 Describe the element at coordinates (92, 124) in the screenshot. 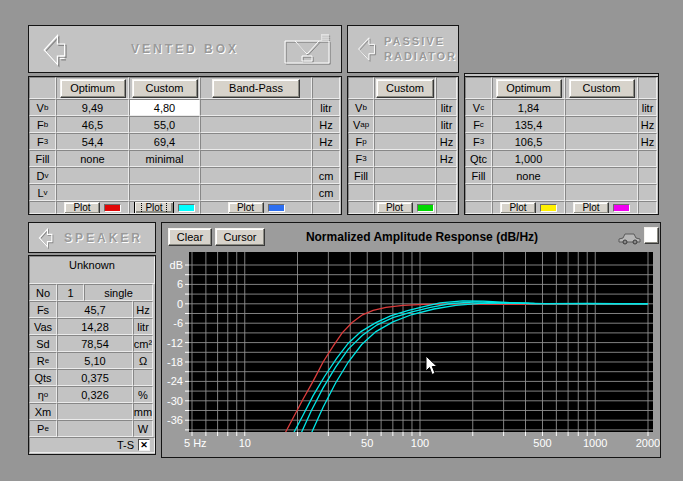

I see `value-cell: 46,5` at that location.